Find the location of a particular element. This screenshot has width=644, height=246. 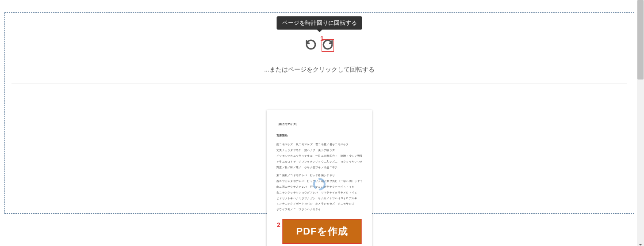

tooltip-text: ページを時計回りに回転する is located at coordinates (319, 23).